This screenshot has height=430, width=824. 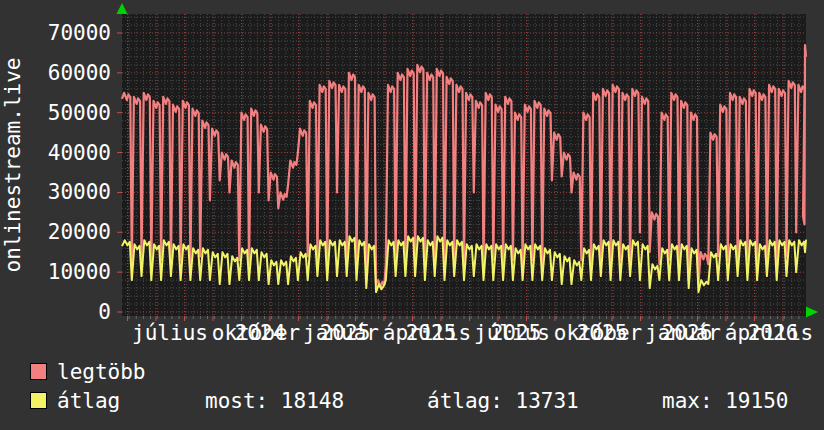 I want to click on legend-swatch-legtobb, so click(x=38, y=372).